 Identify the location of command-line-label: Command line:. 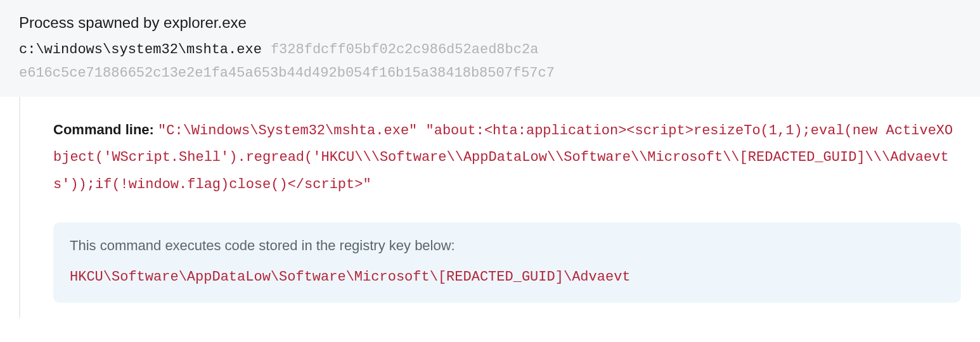
(104, 129).